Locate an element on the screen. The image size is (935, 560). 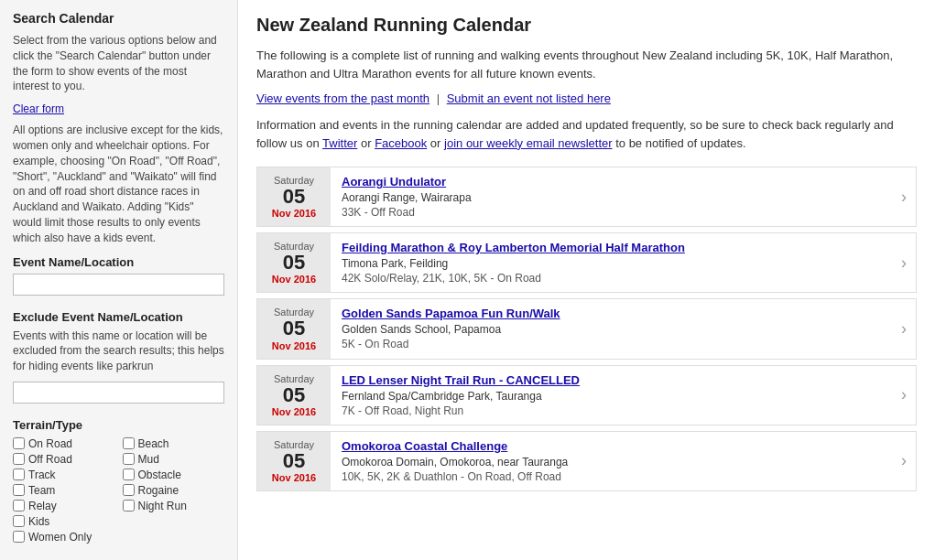
checkbox-team: Team is located at coordinates (64, 490).